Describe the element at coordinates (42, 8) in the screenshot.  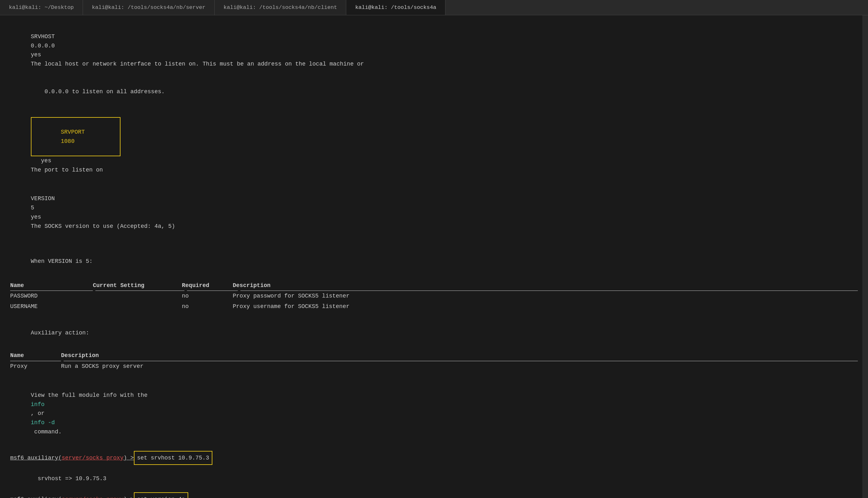
I see `tab-desktop: kali@kali: ~/Desktop` at that location.